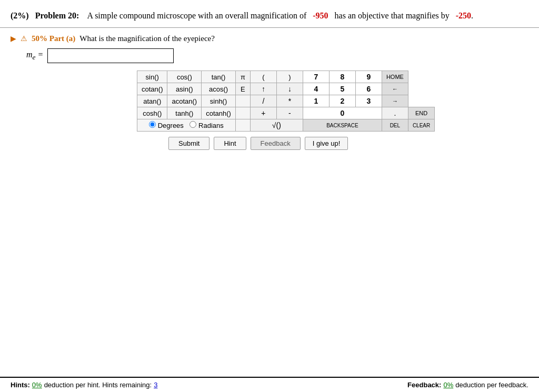 The image size is (539, 392). I want to click on answer-row: me =, so click(277, 56).